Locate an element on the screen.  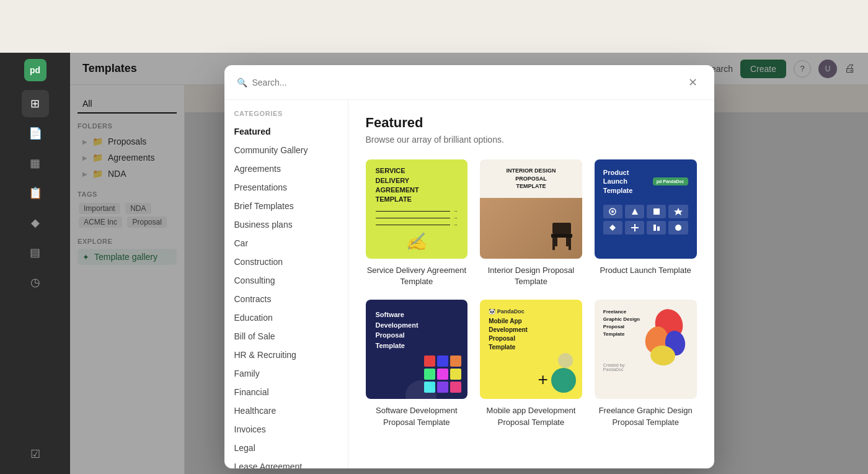
category-consulting: Consulting is located at coordinates (286, 280).